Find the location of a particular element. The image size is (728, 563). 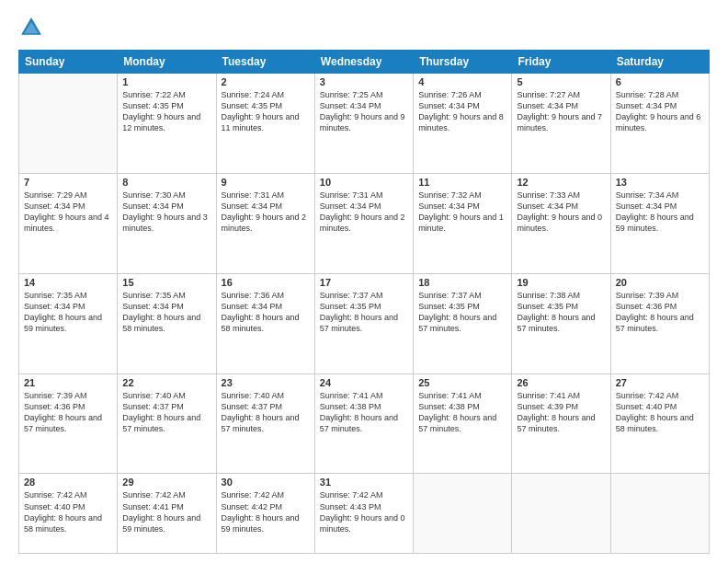

weekday-header: Sunday is located at coordinates (68, 63).